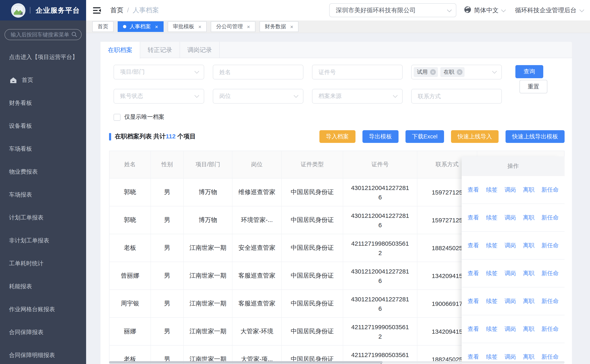  I want to click on table-header-cell: 姓名, so click(130, 165).